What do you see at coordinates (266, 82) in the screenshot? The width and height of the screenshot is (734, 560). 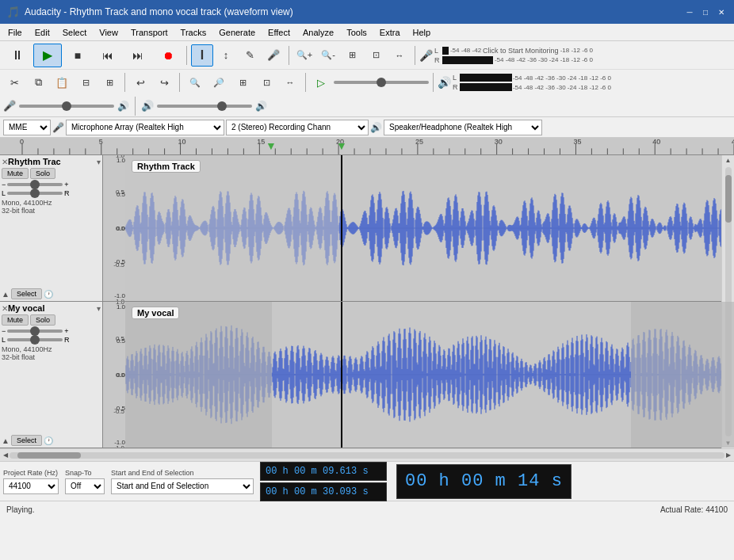 I see `fit-sel2-button: ⊡` at bounding box center [266, 82].